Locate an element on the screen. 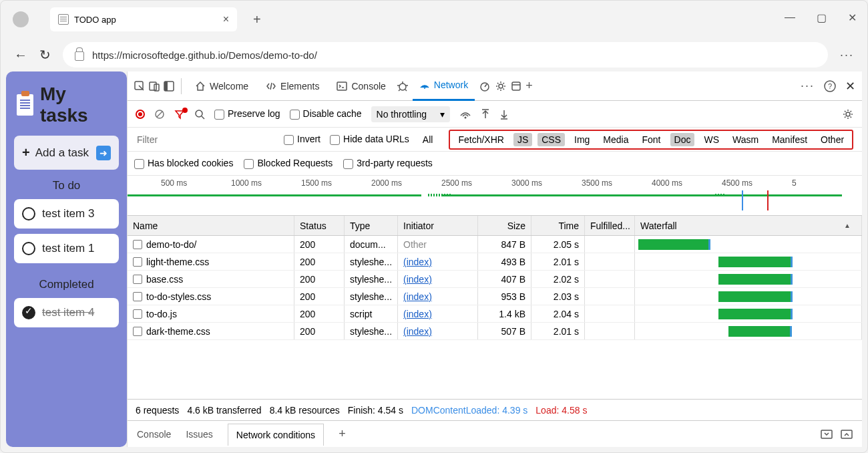 The height and width of the screenshot is (453, 868). page-icon is located at coordinates (63, 19).